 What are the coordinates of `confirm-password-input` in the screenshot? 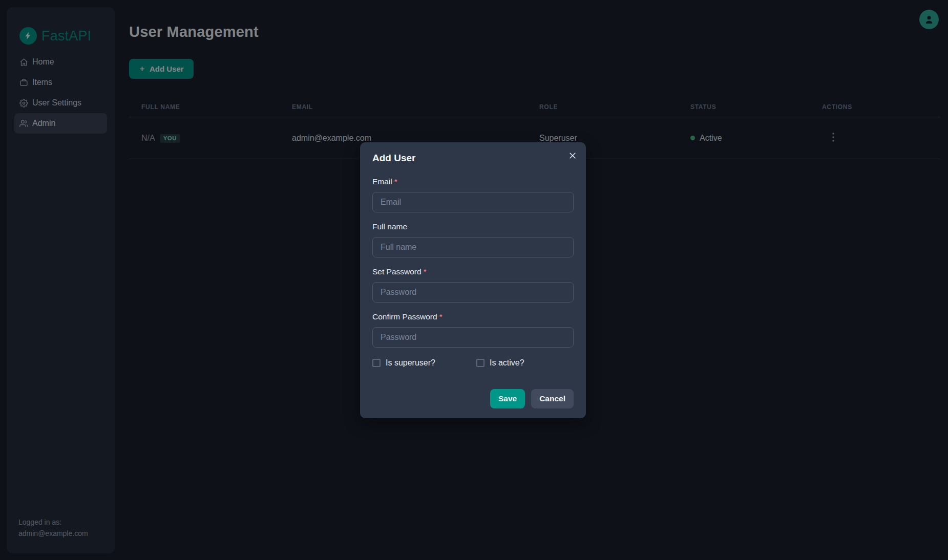 It's located at (473, 337).